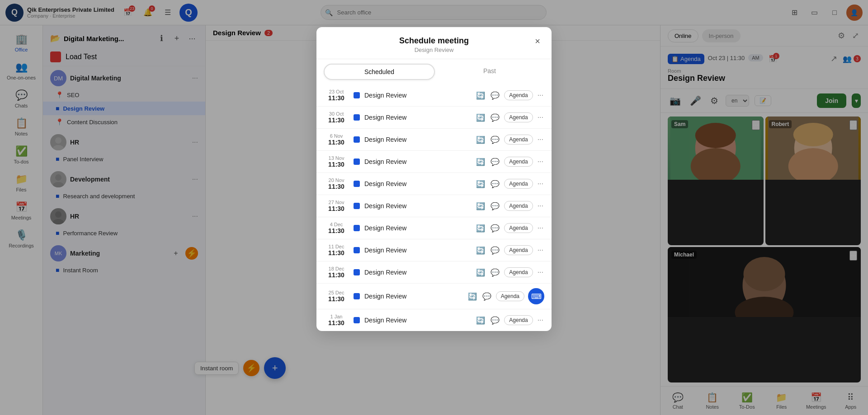 This screenshot has height=415, width=868. I want to click on meeting-chat-btn-1: 💬, so click(495, 117).